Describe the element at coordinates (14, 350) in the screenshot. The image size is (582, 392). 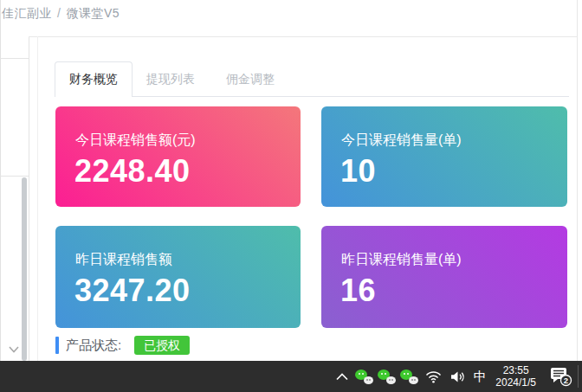
I see `chevron-down-icon` at that location.